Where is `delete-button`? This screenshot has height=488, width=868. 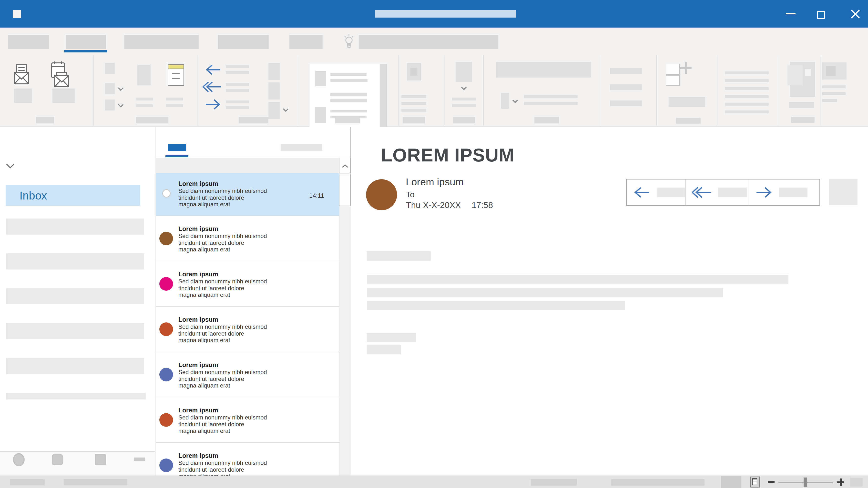
delete-button is located at coordinates (144, 75).